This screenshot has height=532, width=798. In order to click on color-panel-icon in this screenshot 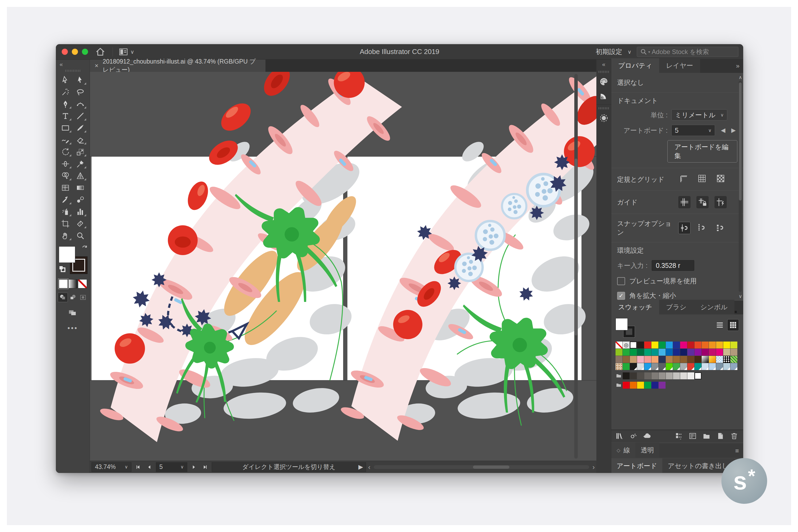, I will do `click(604, 82)`.